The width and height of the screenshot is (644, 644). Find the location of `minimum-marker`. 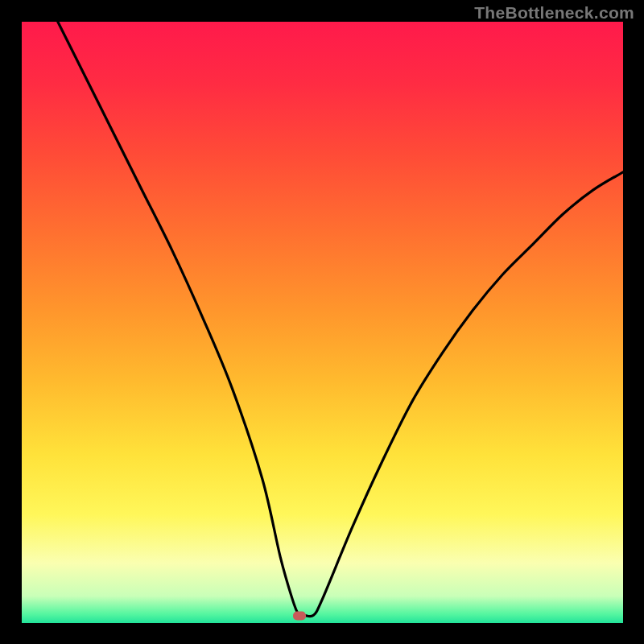

minimum-marker is located at coordinates (299, 617).